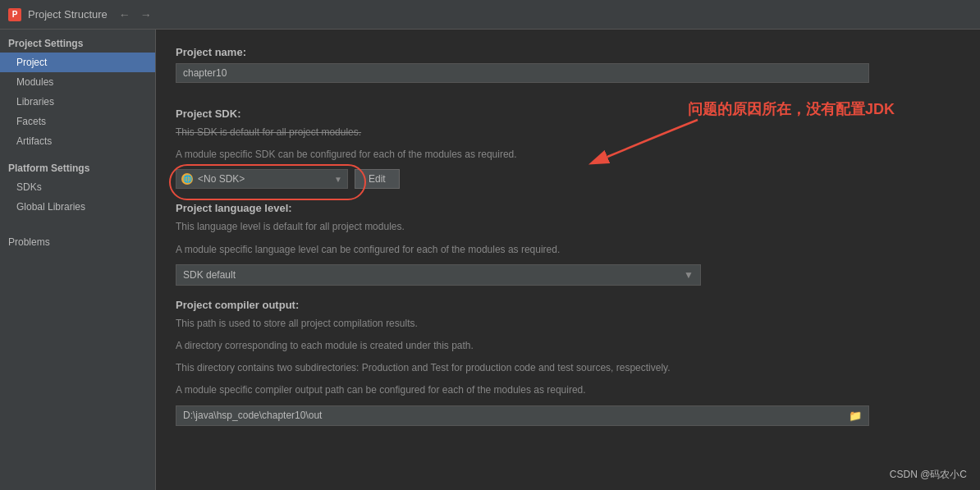 This screenshot has width=980, height=490. Describe the element at coordinates (135, 15) in the screenshot. I see `nav-arrows: ← →` at that location.